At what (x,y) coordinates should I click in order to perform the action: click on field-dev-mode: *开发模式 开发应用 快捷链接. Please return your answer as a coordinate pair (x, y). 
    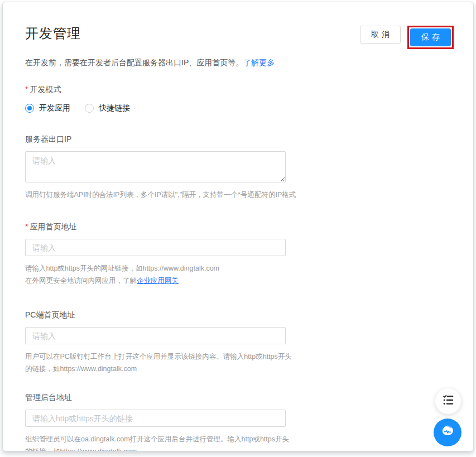
    Looking at the image, I should click on (239, 99).